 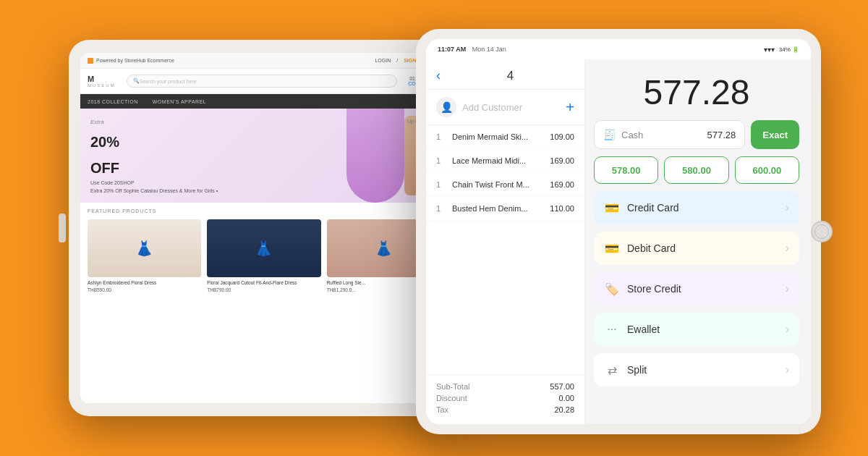 I want to click on subtotal-row: Sub-Total 557.00, so click(x=505, y=387).